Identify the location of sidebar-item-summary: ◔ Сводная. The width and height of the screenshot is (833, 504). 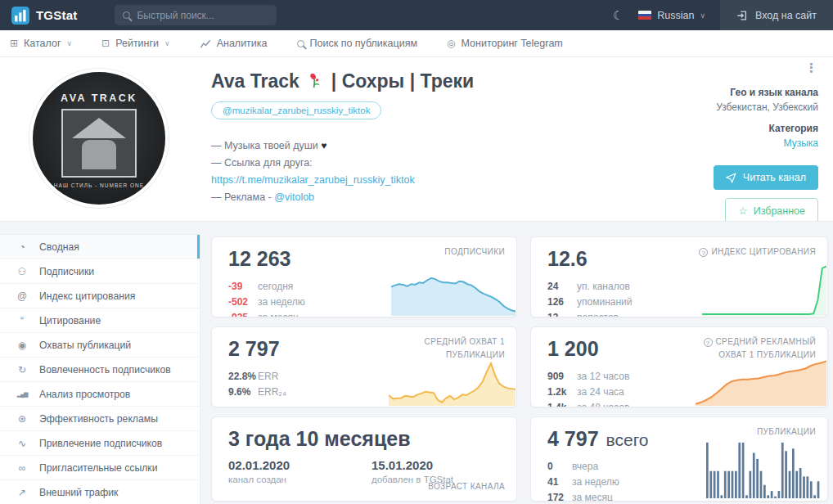
(100, 247).